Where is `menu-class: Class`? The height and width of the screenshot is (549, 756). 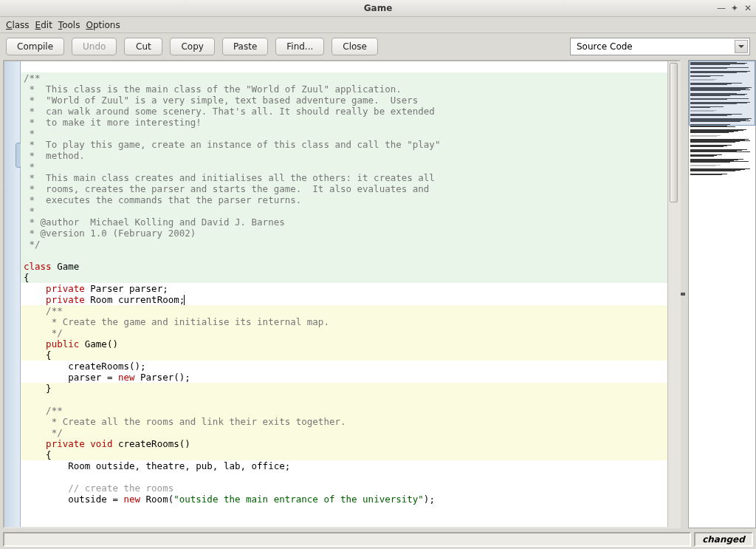 menu-class: Class is located at coordinates (18, 25).